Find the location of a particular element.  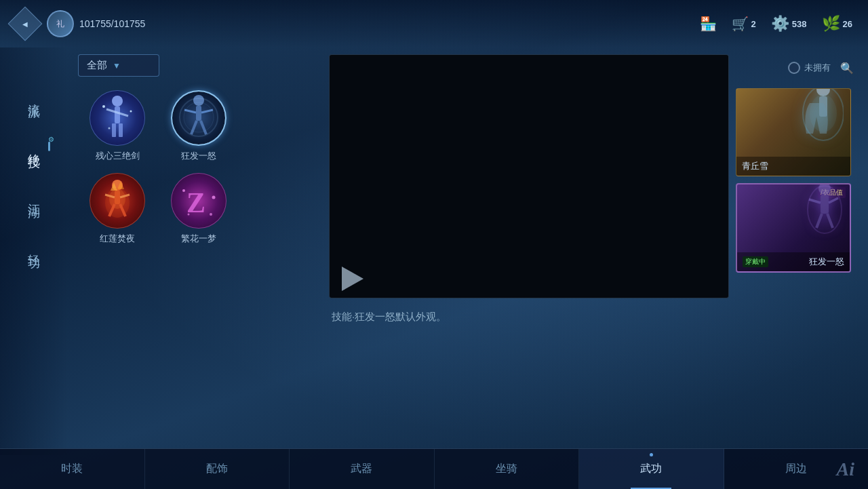

unowned-label: 未拥有 is located at coordinates (818, 68).